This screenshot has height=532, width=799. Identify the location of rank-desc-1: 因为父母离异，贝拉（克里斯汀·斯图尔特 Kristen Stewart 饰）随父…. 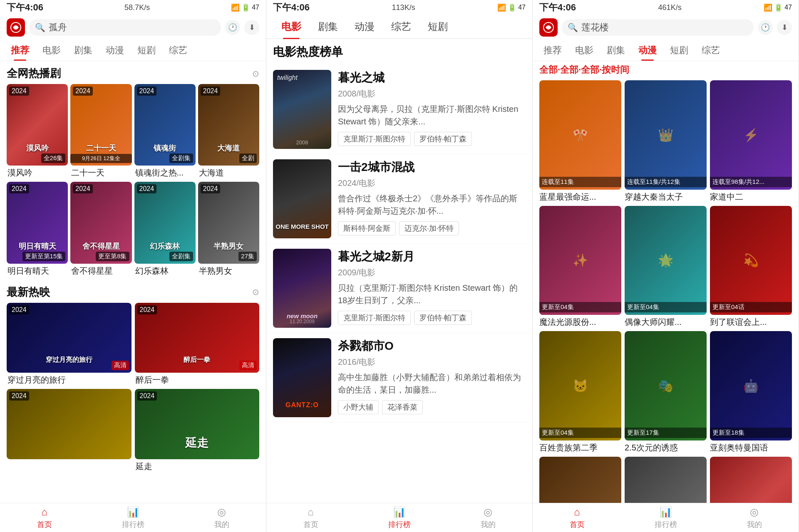
(432, 115).